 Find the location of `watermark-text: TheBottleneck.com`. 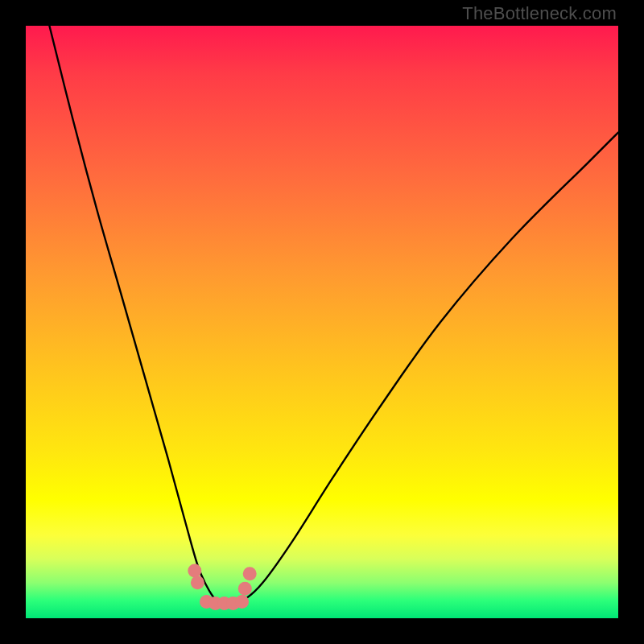

watermark-text: TheBottleneck.com is located at coordinates (539, 14).